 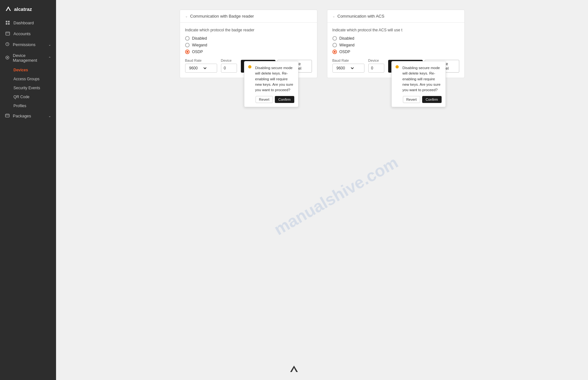 What do you see at coordinates (28, 97) in the screenshot?
I see `sidebar-subitem-qr-code: QR Code` at bounding box center [28, 97].